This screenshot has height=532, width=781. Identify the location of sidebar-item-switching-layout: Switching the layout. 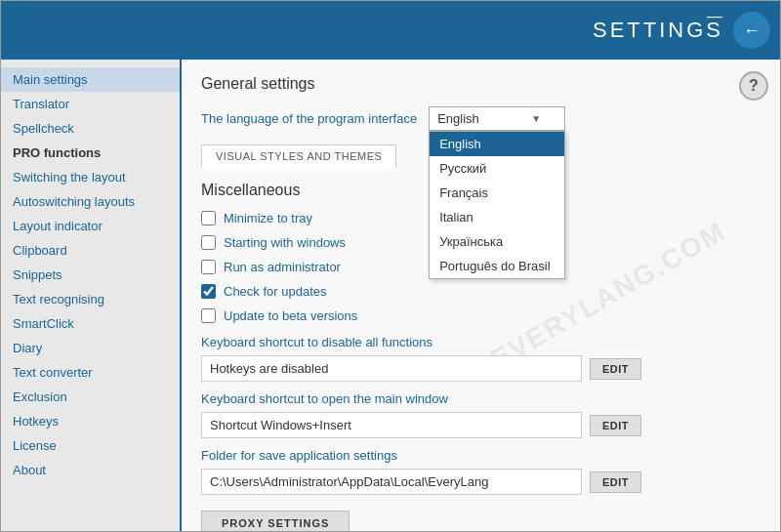
(90, 178).